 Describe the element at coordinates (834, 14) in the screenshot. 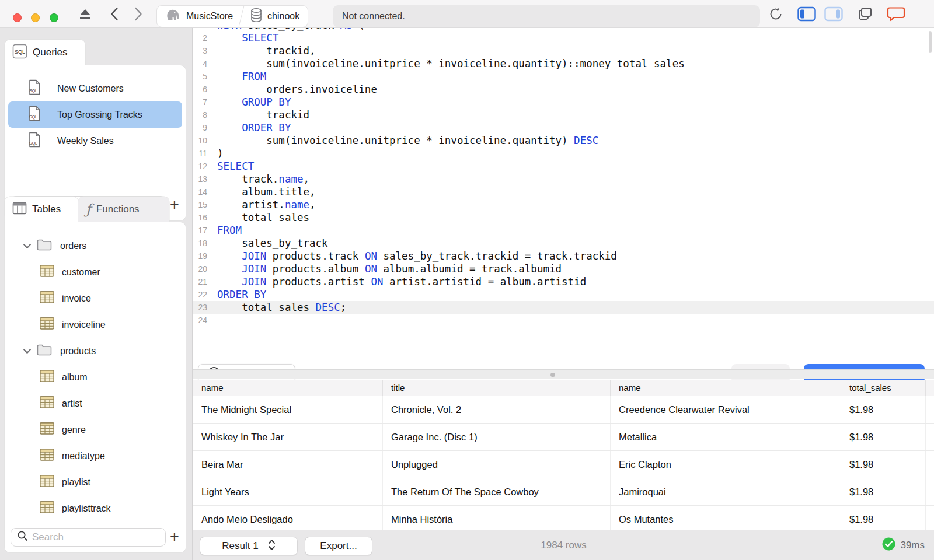

I see `sidebar-right-toggle-icon` at that location.